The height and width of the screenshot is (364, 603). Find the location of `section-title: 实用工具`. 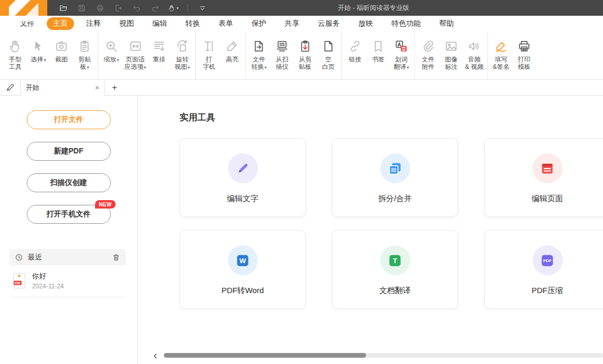

section-title: 实用工具 is located at coordinates (391, 118).